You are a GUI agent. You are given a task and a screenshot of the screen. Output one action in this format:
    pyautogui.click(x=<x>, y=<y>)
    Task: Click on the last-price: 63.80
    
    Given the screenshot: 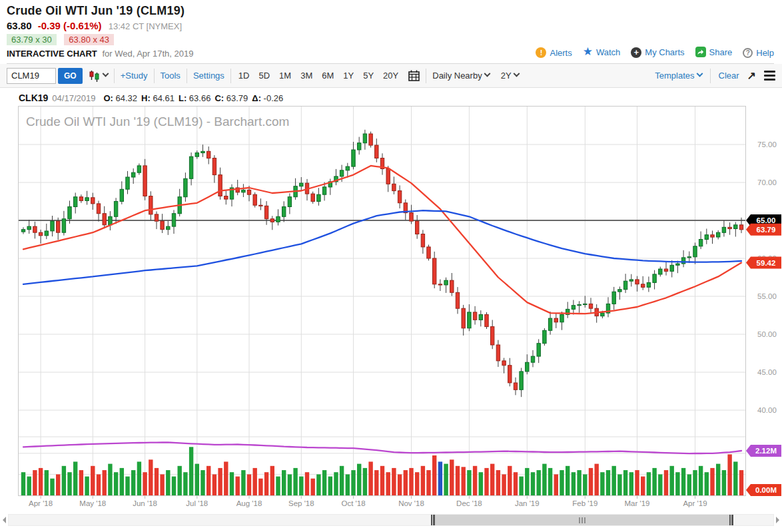 What is the action you would take?
    pyautogui.click(x=19, y=25)
    